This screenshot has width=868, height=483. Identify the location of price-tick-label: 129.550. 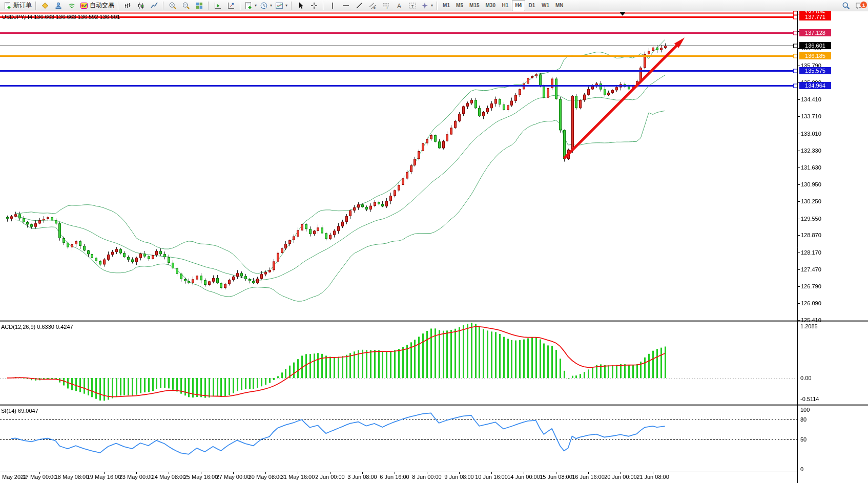
(811, 219).